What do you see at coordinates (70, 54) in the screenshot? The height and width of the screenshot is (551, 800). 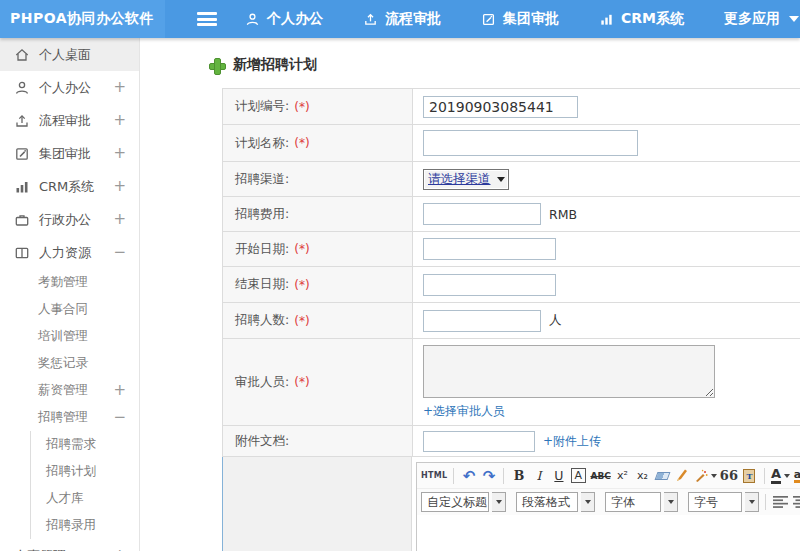 I see `sidebar-item-desktop: 个人桌面` at bounding box center [70, 54].